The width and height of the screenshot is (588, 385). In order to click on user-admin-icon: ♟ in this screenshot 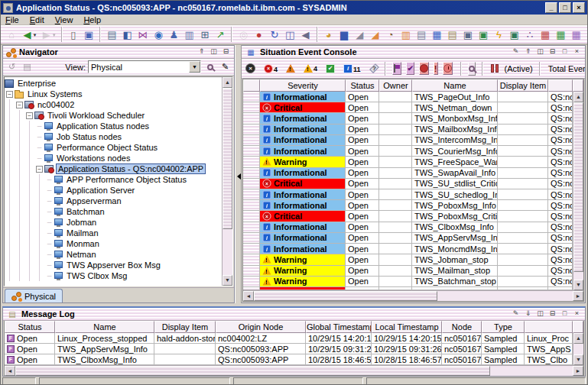, I will do `click(174, 35)`.